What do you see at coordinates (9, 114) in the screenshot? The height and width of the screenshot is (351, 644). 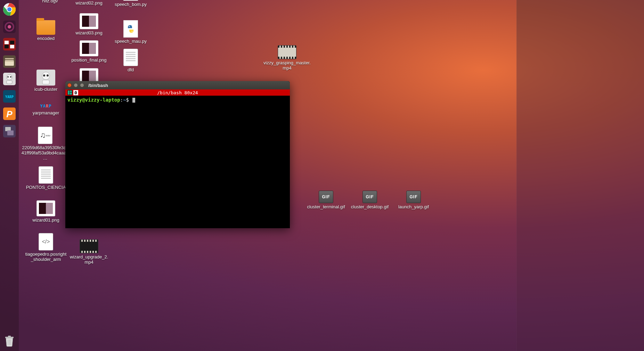 I see `svg-text: P` at bounding box center [9, 114].